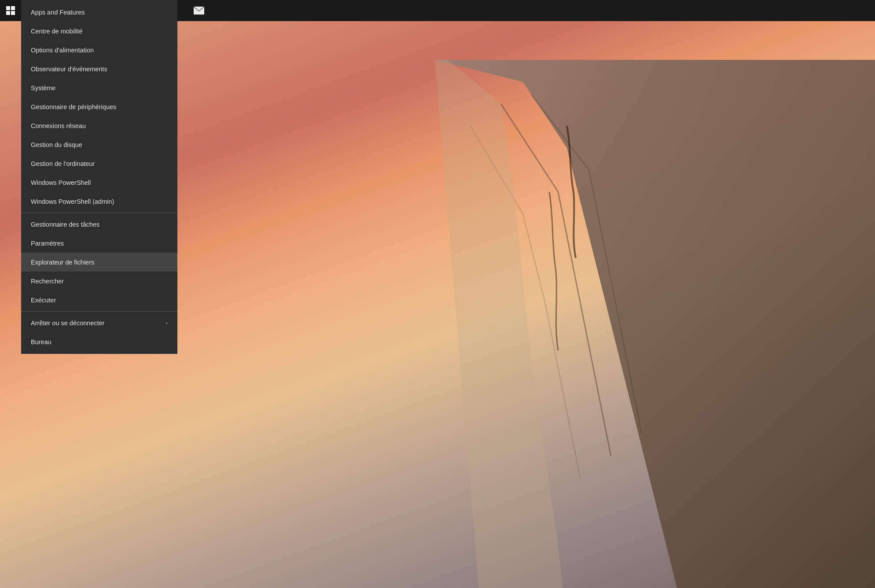 Image resolution: width=875 pixels, height=588 pixels. I want to click on menu-item-connexions-reseau: Connexions réseau, so click(99, 126).